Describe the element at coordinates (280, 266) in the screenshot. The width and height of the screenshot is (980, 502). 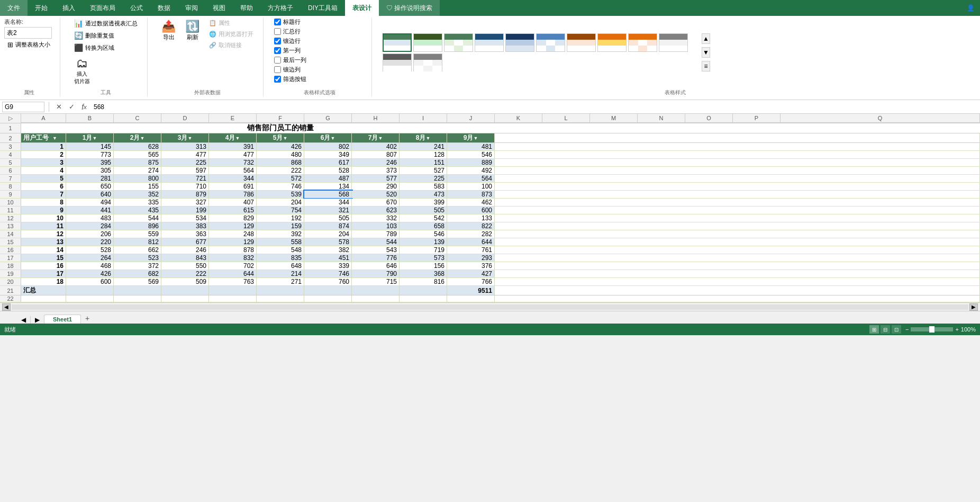
I see `cell-F18: 648` at that location.